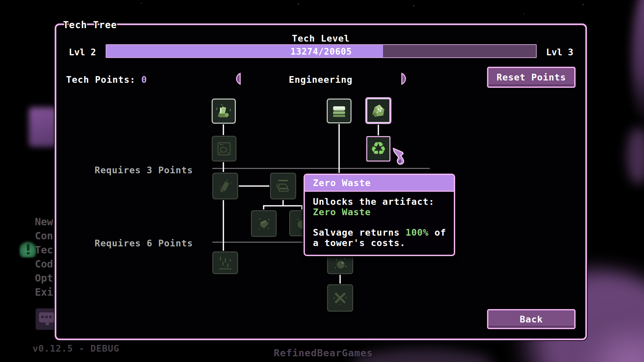 The image size is (644, 362). What do you see at coordinates (225, 263) in the screenshot?
I see `tech-node-rain` at bounding box center [225, 263].